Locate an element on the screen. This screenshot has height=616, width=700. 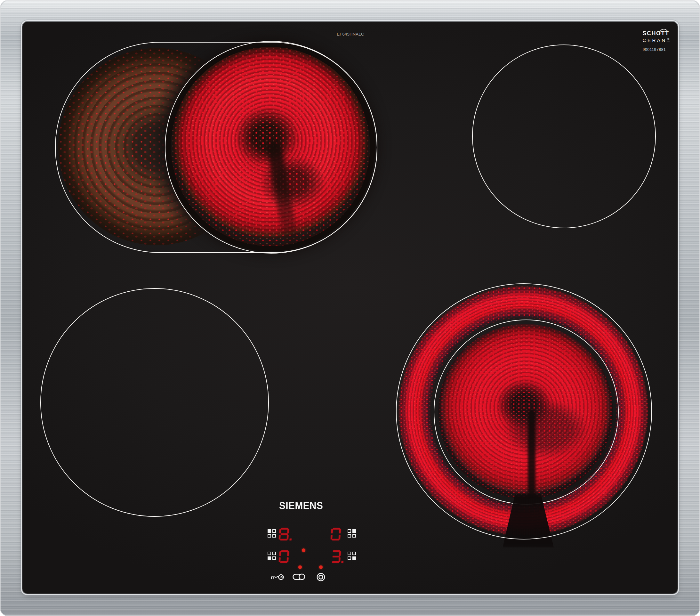
ceran-wordmark: CERAN® is located at coordinates (656, 40).